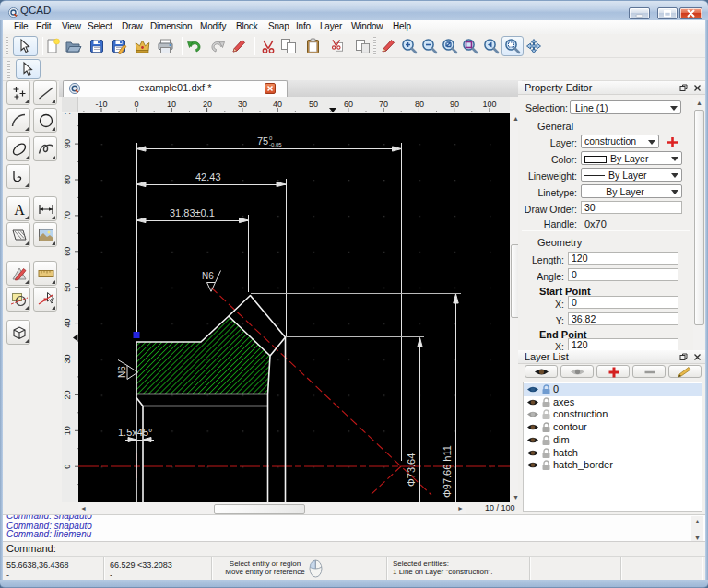  Describe the element at coordinates (276, 145) in the screenshot. I see `svg-text: -0.05` at that location.